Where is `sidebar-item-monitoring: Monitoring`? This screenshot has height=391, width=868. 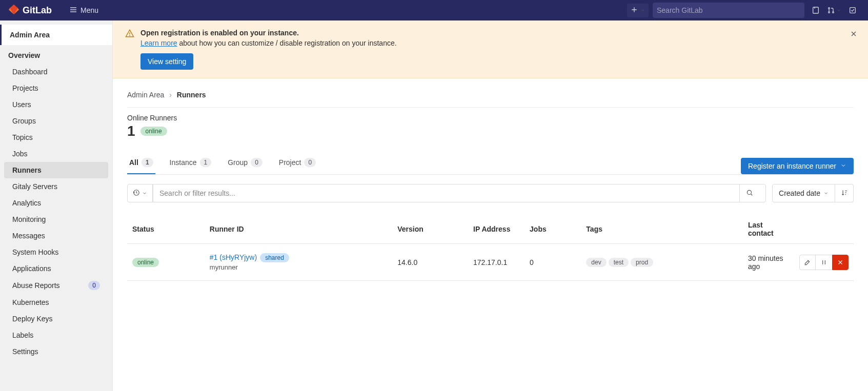
sidebar-item-monitoring: Monitoring is located at coordinates (56, 219).